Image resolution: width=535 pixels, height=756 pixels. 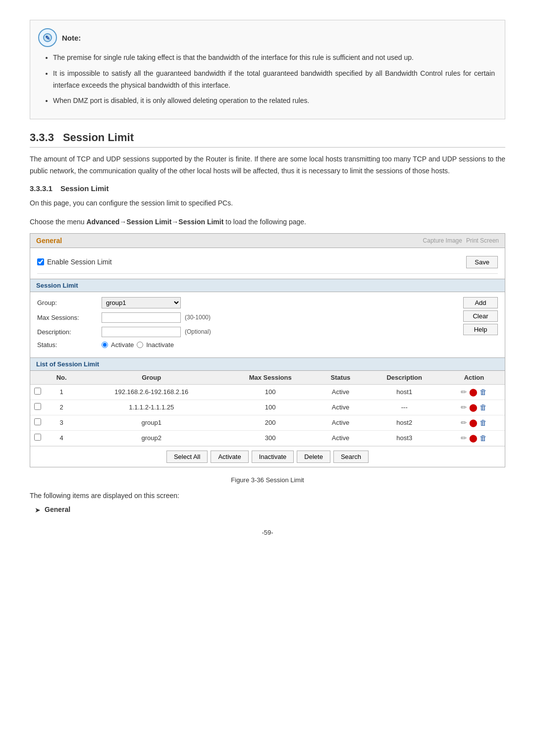 What do you see at coordinates (270, 378) in the screenshot?
I see `col-max-sessions: Max Sessions` at bounding box center [270, 378].